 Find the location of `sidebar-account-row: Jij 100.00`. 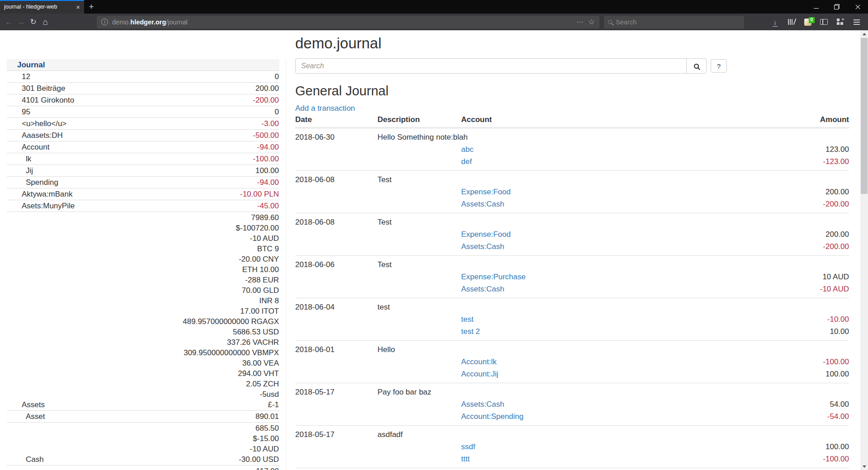

sidebar-account-row: Jij 100.00 is located at coordinates (143, 171).